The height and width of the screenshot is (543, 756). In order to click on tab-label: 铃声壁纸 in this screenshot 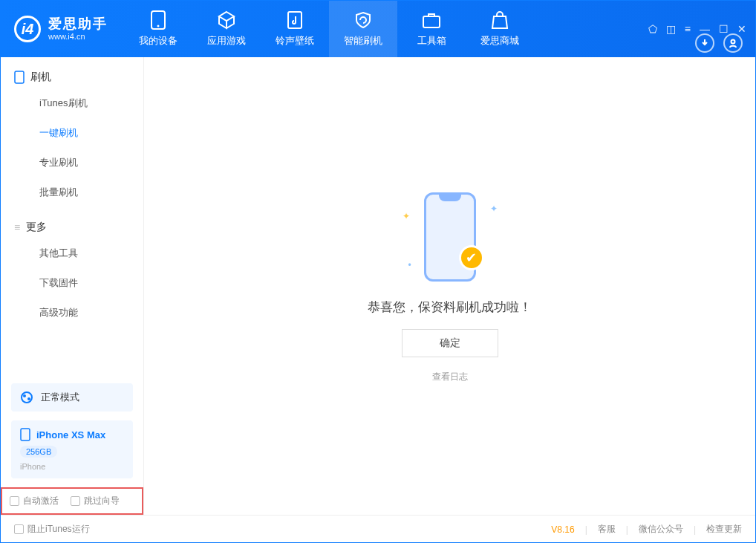, I will do `click(295, 41)`.